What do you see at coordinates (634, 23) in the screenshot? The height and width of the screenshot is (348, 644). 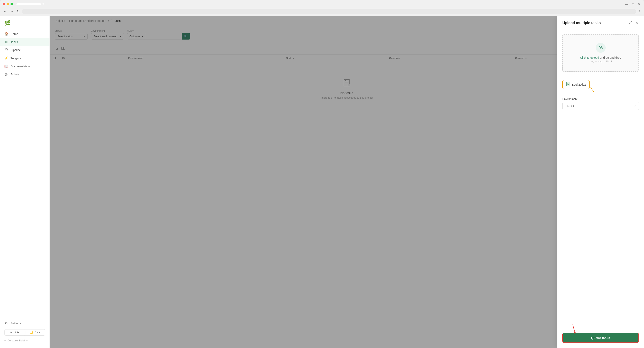 I see `modal-header-actions: ✕` at bounding box center [634, 23].